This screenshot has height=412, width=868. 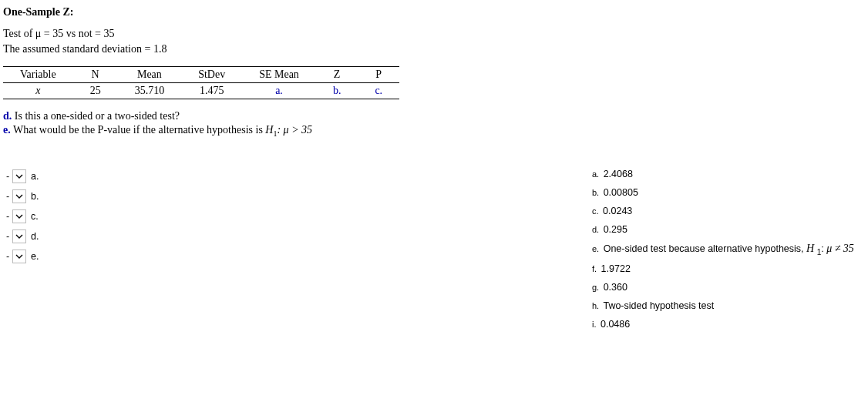 I want to click on answer-letter: b., so click(x=595, y=193).